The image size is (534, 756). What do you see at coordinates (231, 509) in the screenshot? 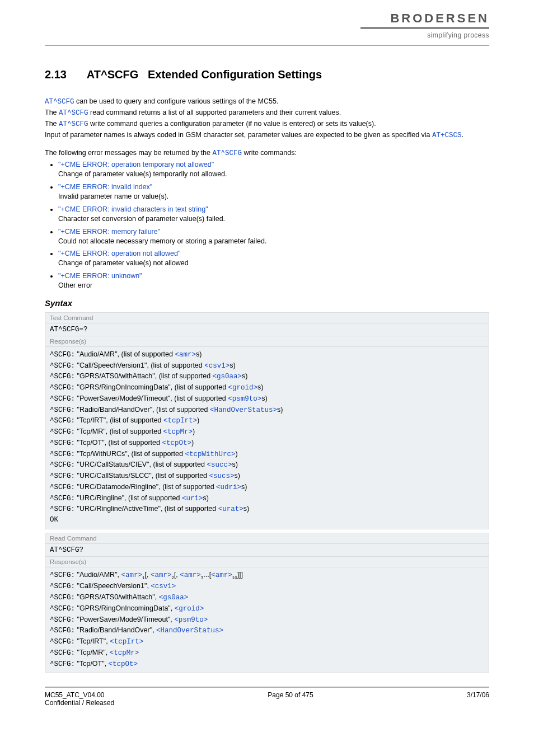
I see `param-link: <urat>` at bounding box center [231, 509].